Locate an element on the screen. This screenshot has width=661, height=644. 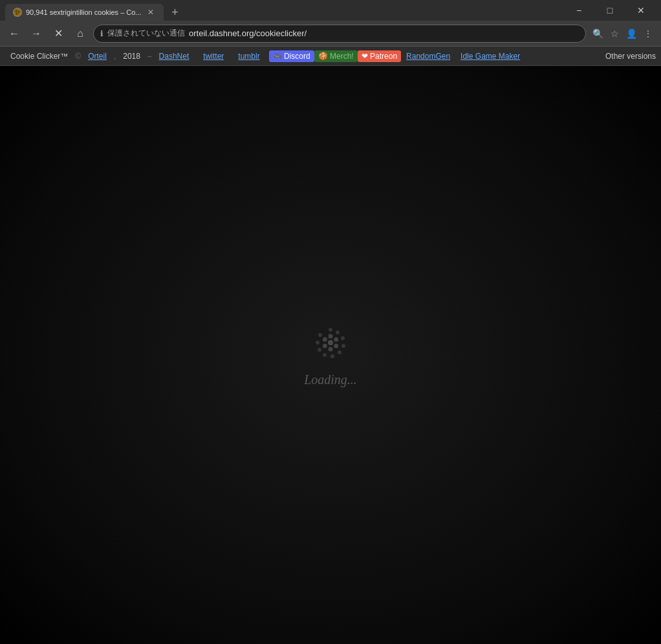
cookie-spinner-svg is located at coordinates (330, 343).